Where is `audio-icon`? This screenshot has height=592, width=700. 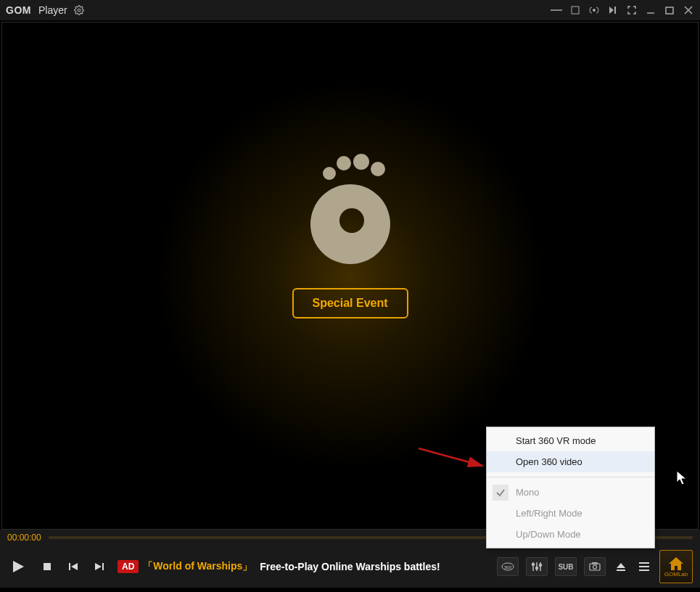 audio-icon is located at coordinates (594, 10).